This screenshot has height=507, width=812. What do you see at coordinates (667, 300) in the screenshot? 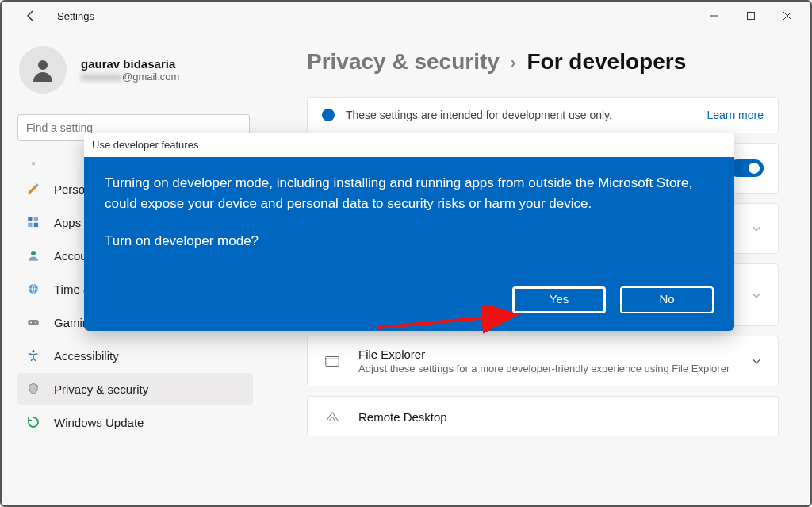
I see `no-button: No` at bounding box center [667, 300].